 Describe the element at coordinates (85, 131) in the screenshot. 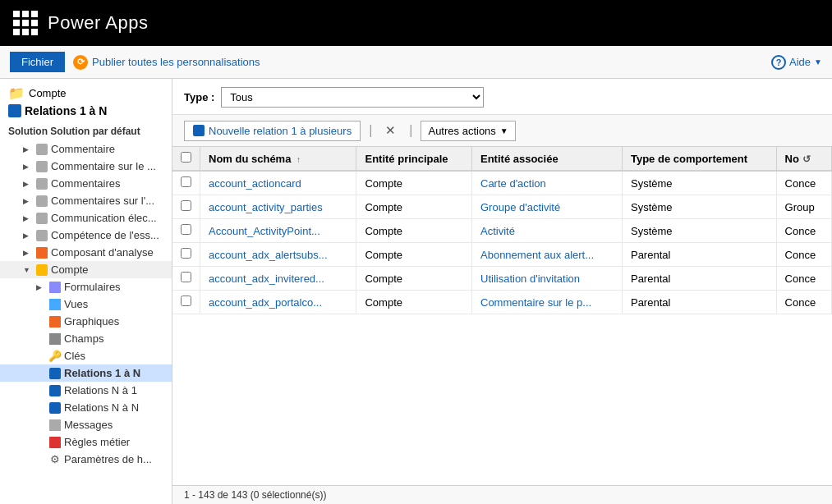

I see `solution-label: Solution Solution par défaut` at that location.